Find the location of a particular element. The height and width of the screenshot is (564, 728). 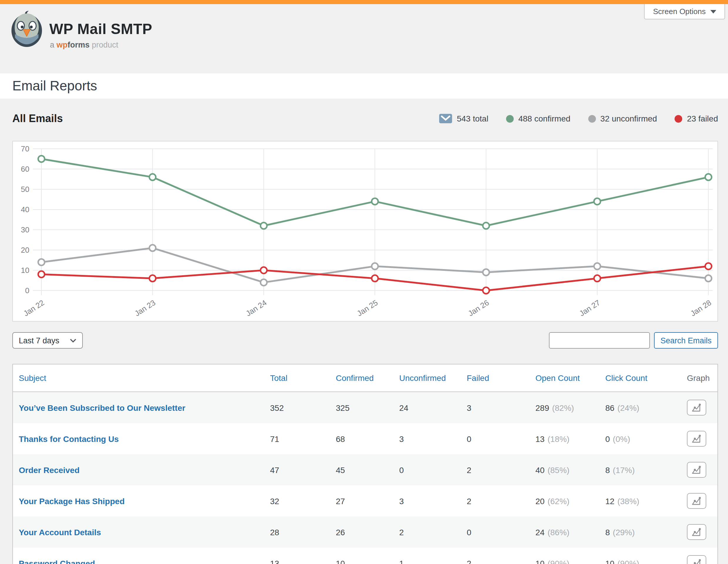

column-sort-click-count: Click Count is located at coordinates (626, 378).